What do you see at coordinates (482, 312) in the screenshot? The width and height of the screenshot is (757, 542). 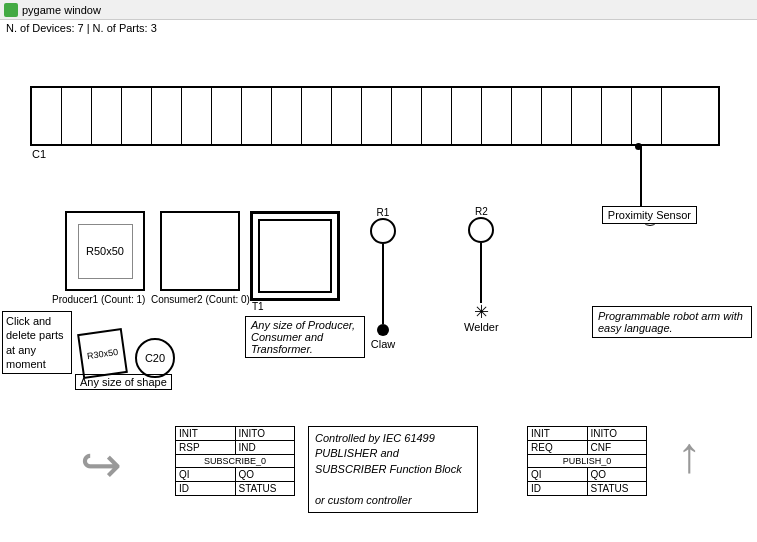 I see `welder-spark: ✳` at bounding box center [482, 312].